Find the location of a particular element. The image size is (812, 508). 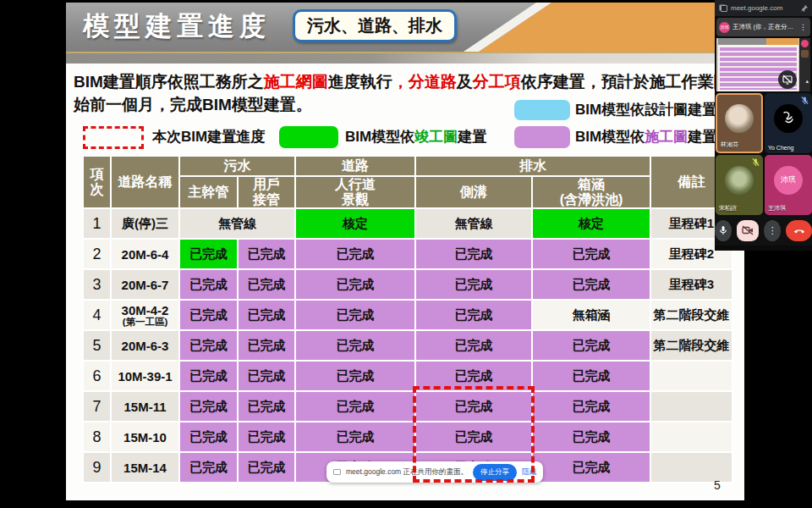

header-shadow-strip is located at coordinates (405, 58).